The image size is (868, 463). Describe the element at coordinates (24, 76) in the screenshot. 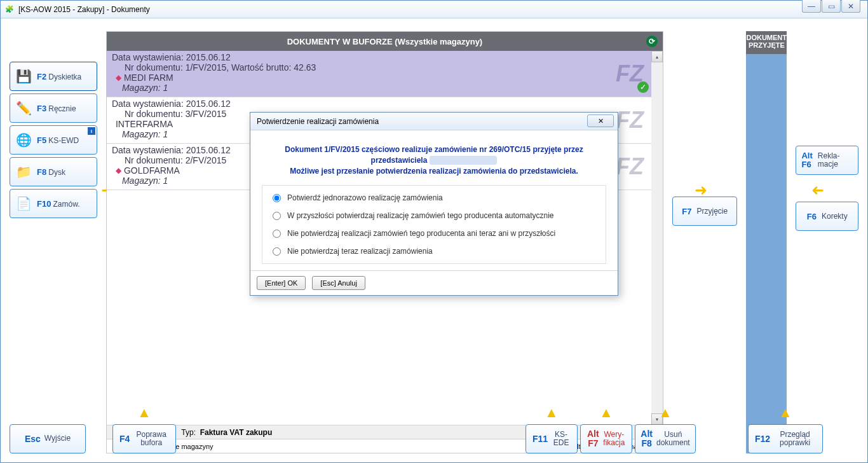

I see `floppy-icon: 💾` at that location.